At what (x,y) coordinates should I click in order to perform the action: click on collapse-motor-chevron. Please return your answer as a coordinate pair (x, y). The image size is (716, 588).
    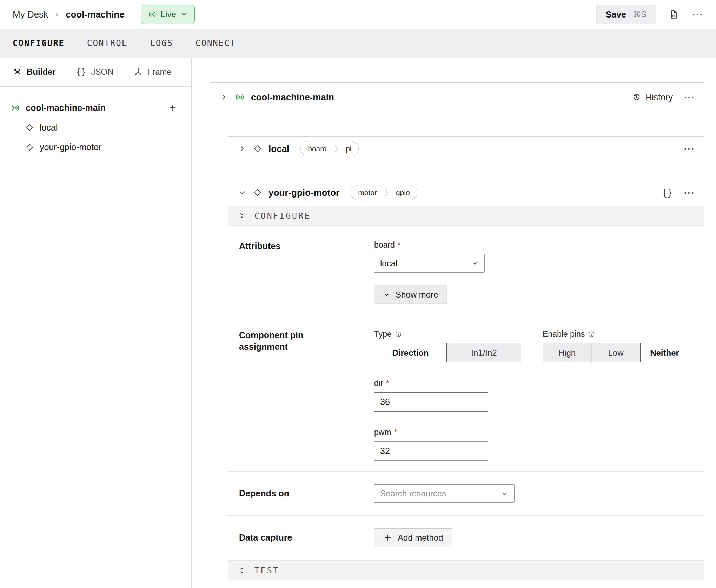
    Looking at the image, I should click on (242, 193).